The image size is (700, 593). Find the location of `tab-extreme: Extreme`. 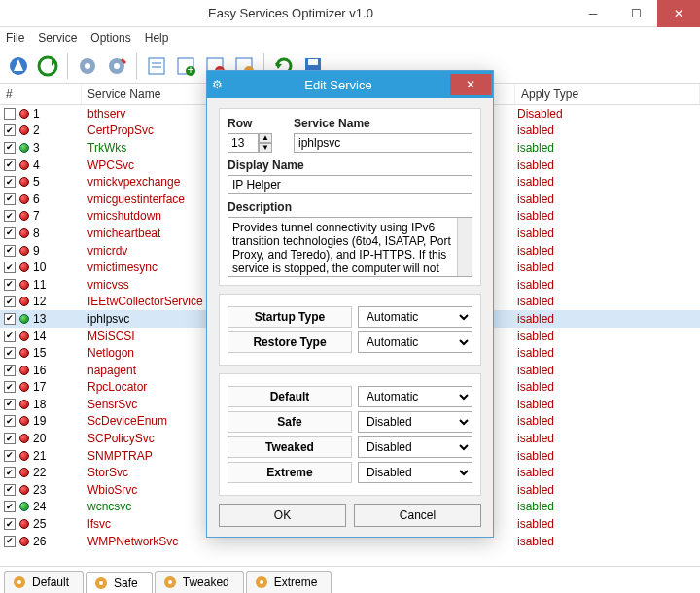

tab-extreme: Extreme is located at coordinates (290, 581).